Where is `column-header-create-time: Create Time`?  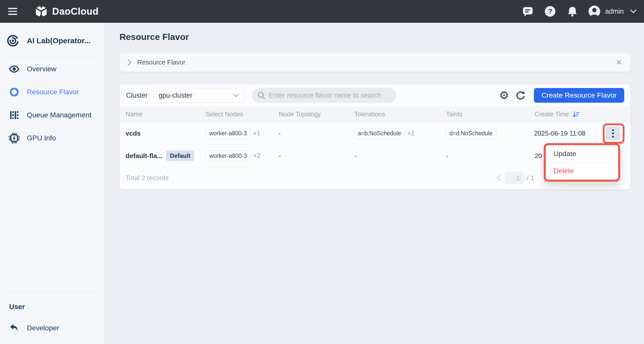
column-header-create-time: Create Time is located at coordinates (552, 114).